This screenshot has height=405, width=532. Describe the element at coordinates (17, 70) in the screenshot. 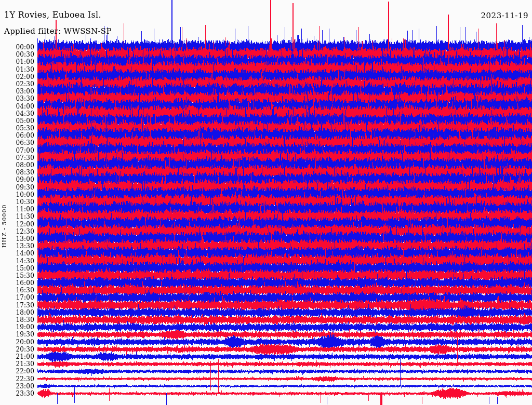

I see `time-label-0130: 01:30` at that location.